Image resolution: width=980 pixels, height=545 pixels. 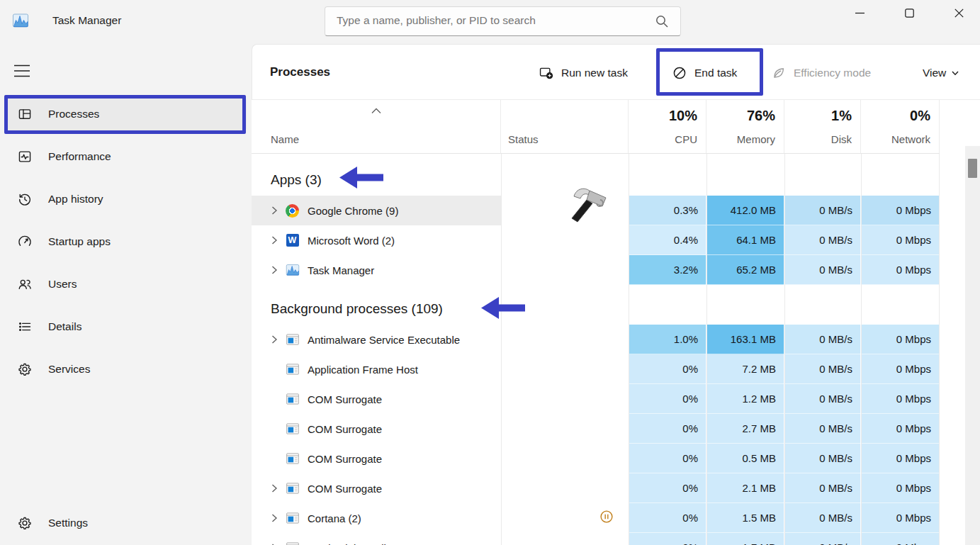 What do you see at coordinates (68, 523) in the screenshot?
I see `sidebar-item-label: Settings` at bounding box center [68, 523].